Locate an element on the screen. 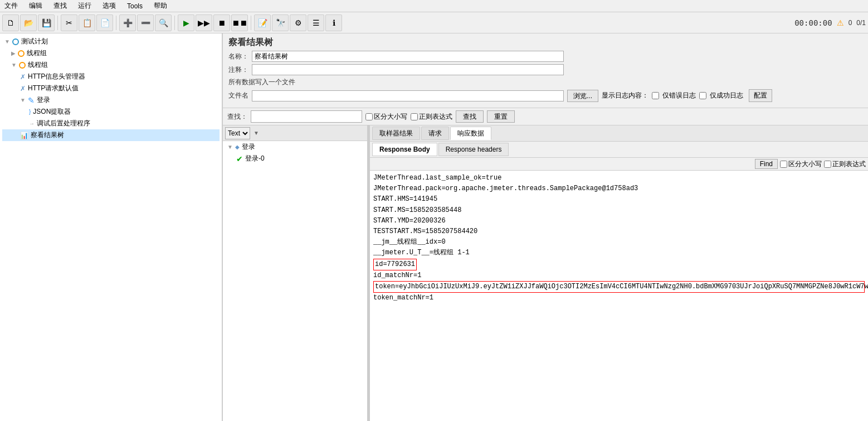 The width and height of the screenshot is (868, 421). toolbar-right: 00:00:00 ⚠ 0 0/1 is located at coordinates (830, 23).